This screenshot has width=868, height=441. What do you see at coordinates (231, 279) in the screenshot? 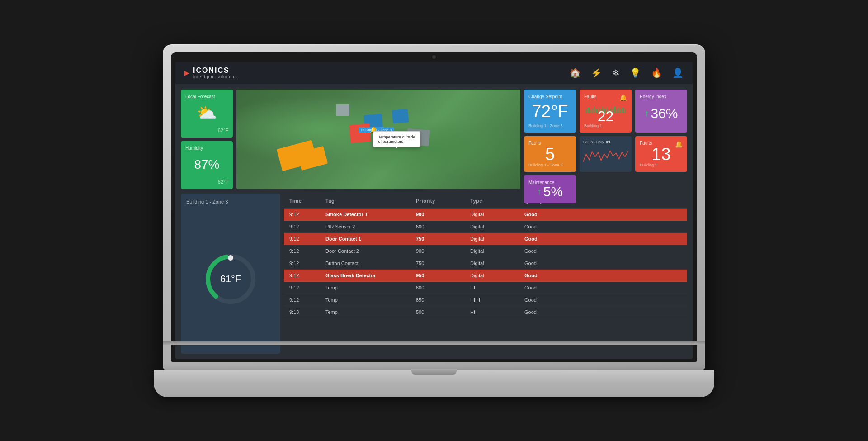
I see `gauge-wrap: 61°F` at bounding box center [231, 279].